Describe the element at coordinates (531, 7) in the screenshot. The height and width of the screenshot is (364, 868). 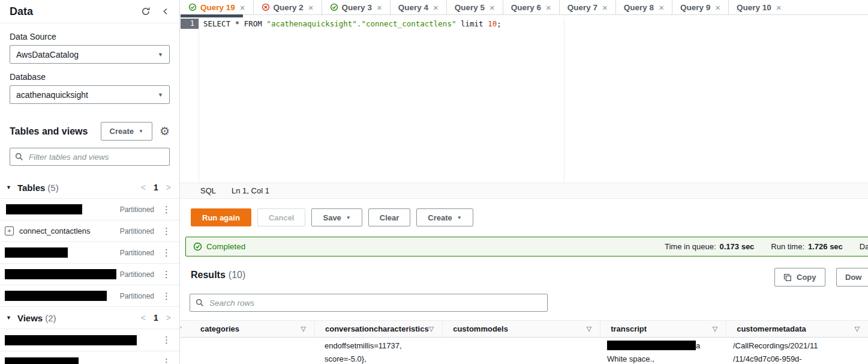
I see `tab-query-6: Query 6 ×` at that location.